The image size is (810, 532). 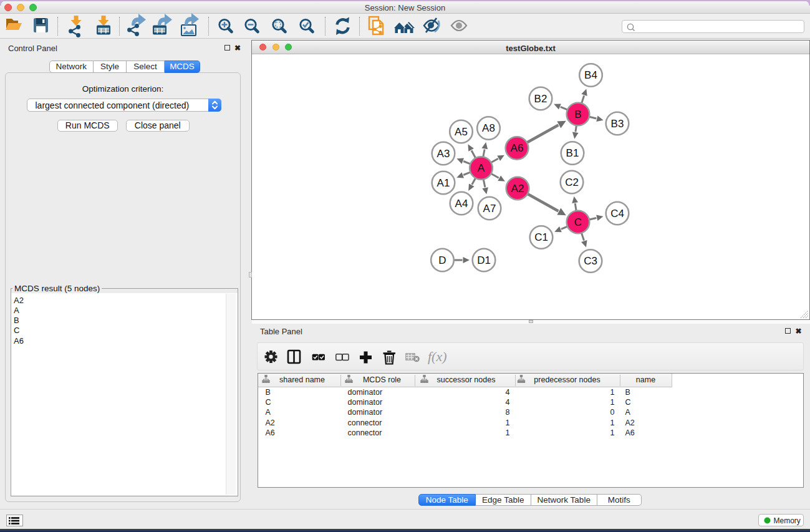 I want to click on svg-text: C1, so click(x=541, y=237).